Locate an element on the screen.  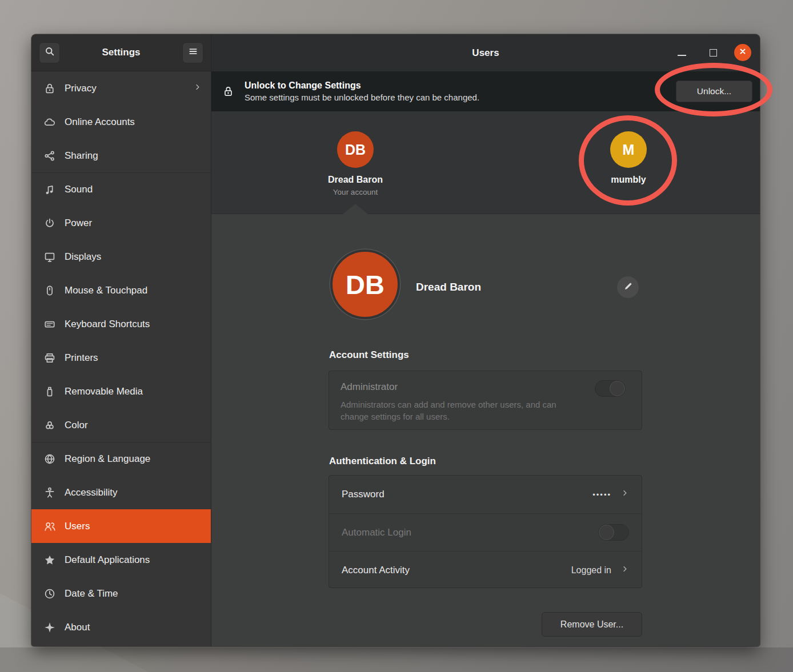
hamburger-icon is located at coordinates (193, 53).